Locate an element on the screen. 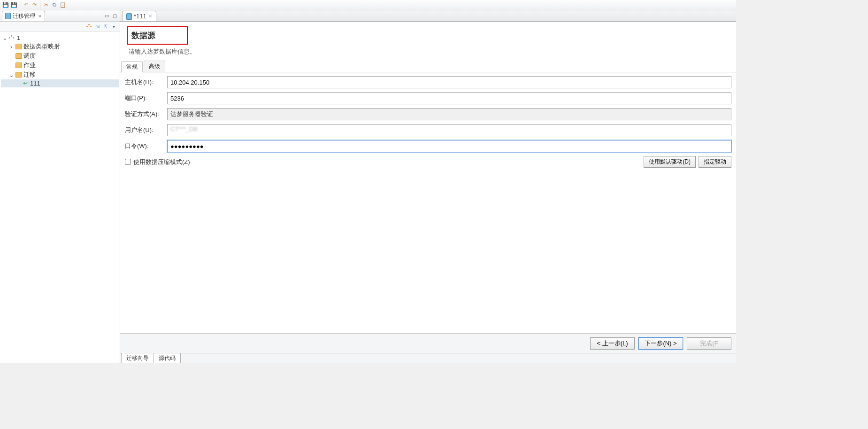 This screenshot has height=429, width=868. page-subtitle: 请输入达梦数据库信息。 is located at coordinates (429, 52).